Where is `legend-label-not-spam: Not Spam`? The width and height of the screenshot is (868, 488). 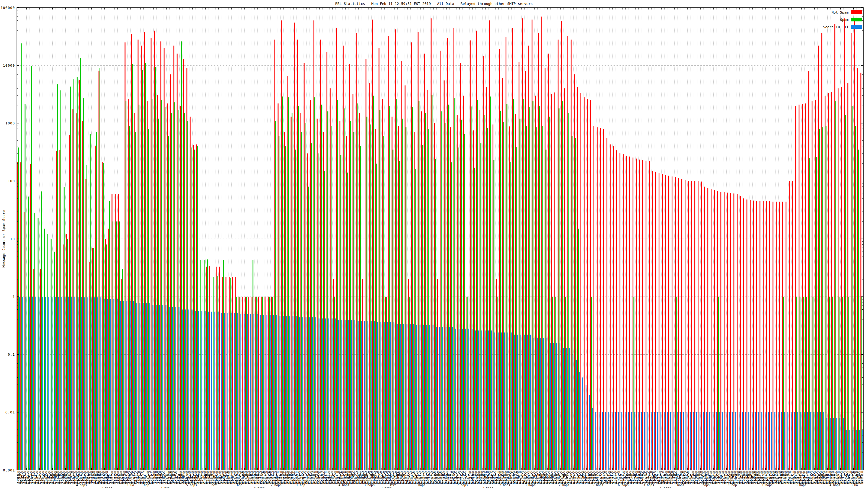 legend-label-not-spam: Not Spam is located at coordinates (840, 12).